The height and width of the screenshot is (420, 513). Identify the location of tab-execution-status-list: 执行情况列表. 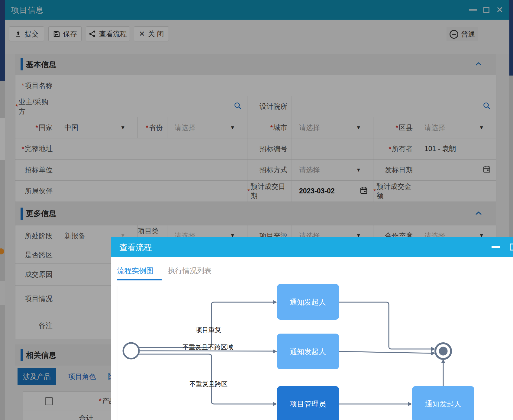
(190, 271).